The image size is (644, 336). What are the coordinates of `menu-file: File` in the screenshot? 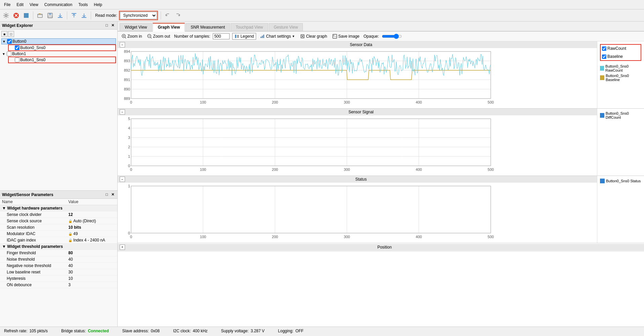 It's located at (7, 5).